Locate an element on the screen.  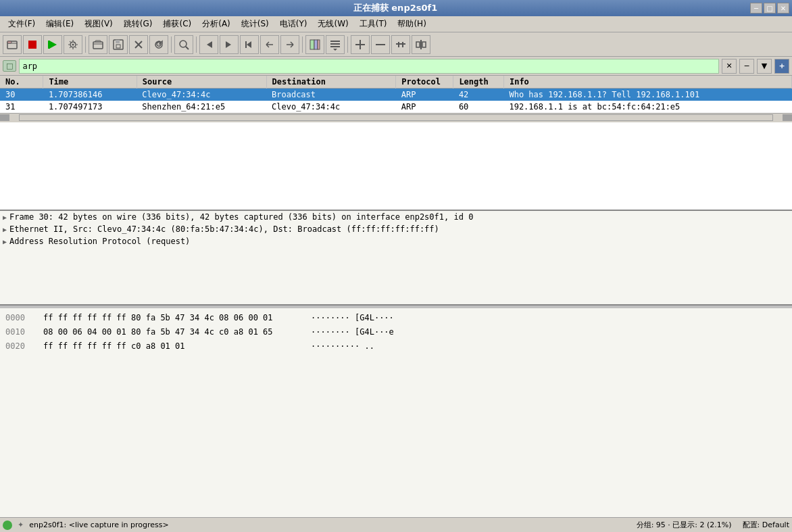
filter-input is located at coordinates (369, 66).